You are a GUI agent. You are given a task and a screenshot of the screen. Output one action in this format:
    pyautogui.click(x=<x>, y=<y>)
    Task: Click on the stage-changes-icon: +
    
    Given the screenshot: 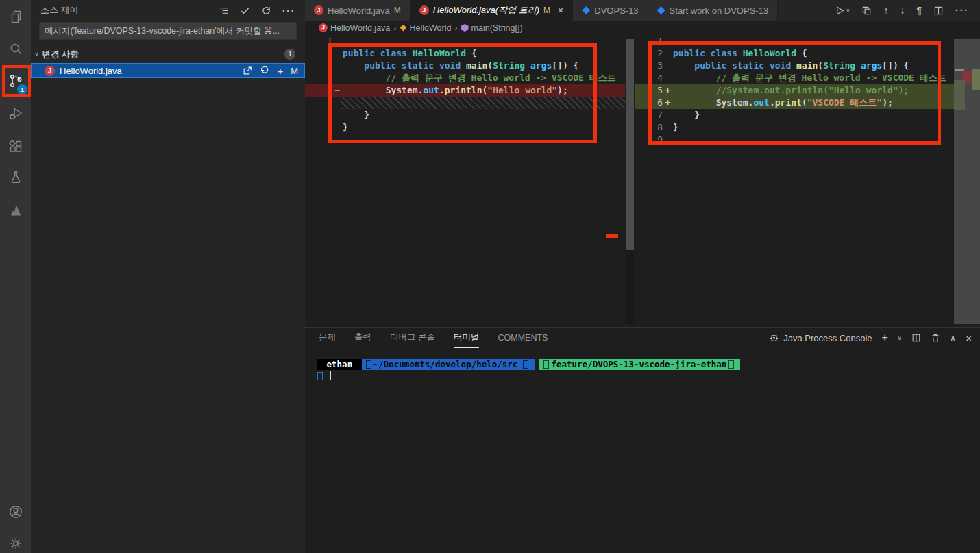 What is the action you would take?
    pyautogui.click(x=280, y=71)
    